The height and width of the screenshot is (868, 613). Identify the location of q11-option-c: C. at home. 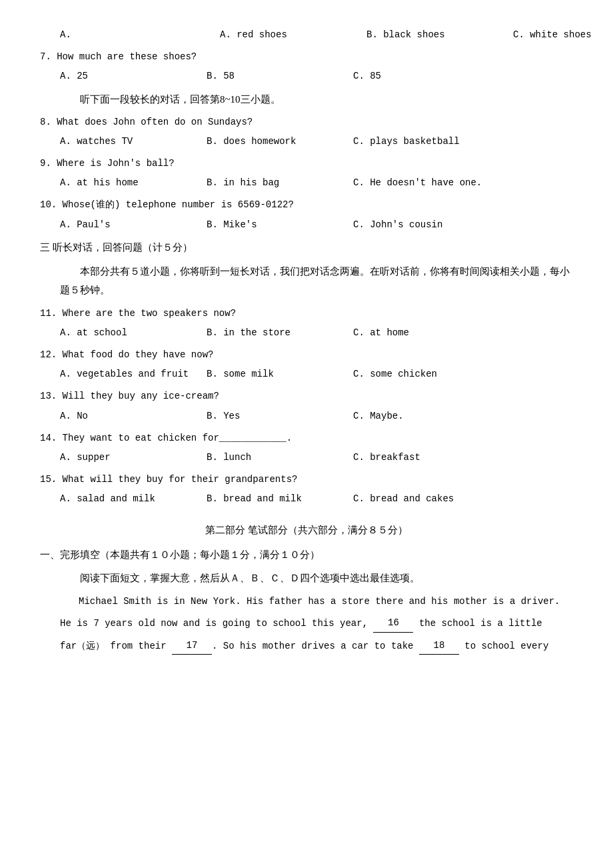
(433, 333).